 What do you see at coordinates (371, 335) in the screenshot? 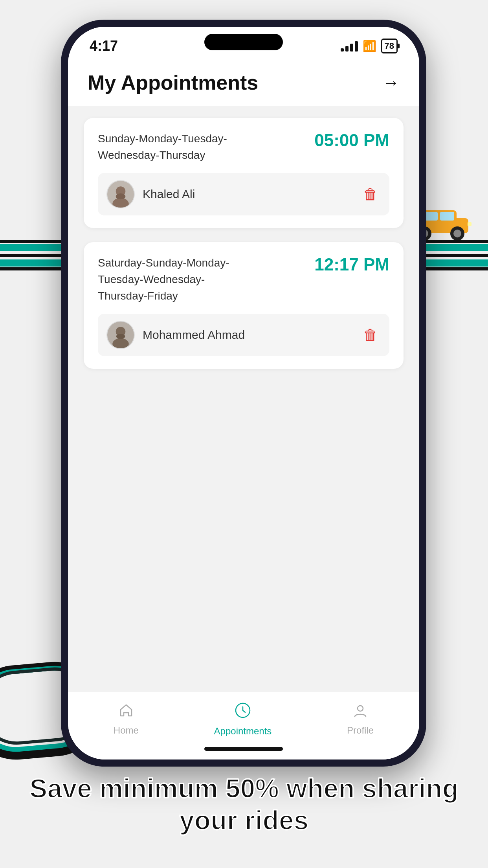
I see `trash-icon-2: 🗑` at bounding box center [371, 335].